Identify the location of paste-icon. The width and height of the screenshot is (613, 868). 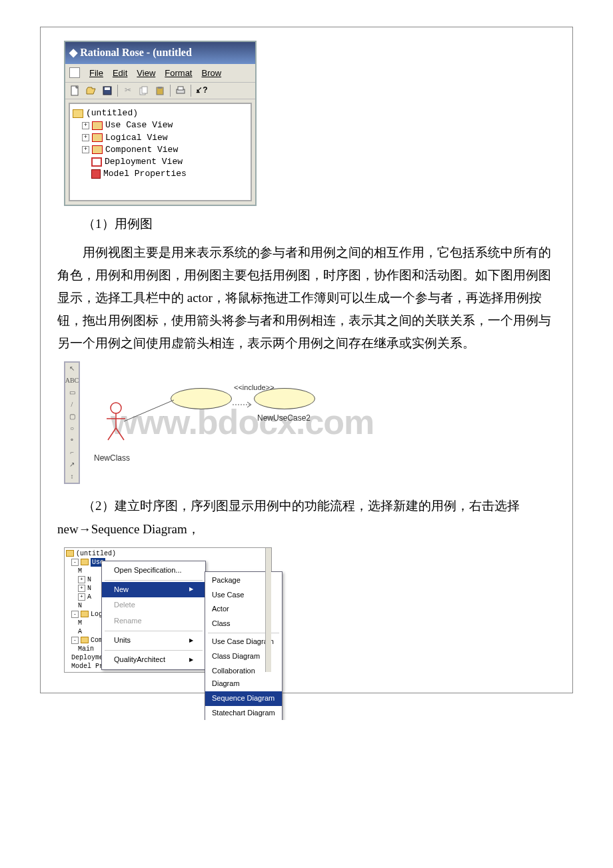
(160, 91).